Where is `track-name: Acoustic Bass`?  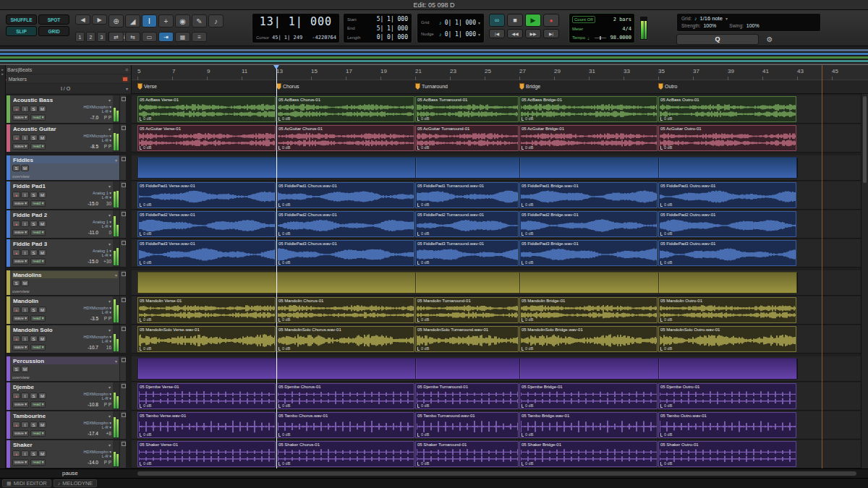 track-name: Acoustic Bass is located at coordinates (33, 100).